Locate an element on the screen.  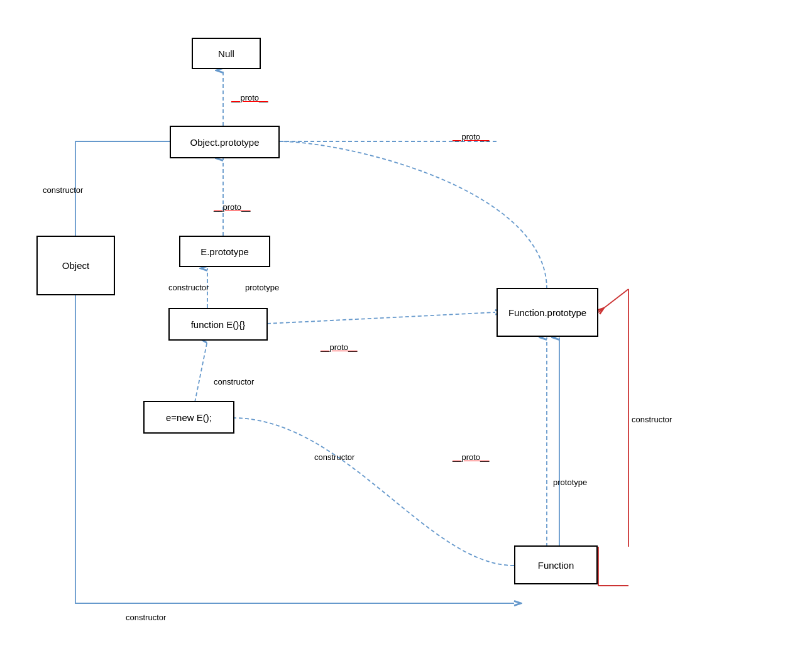
label-prototype-2: prototype is located at coordinates (570, 483).